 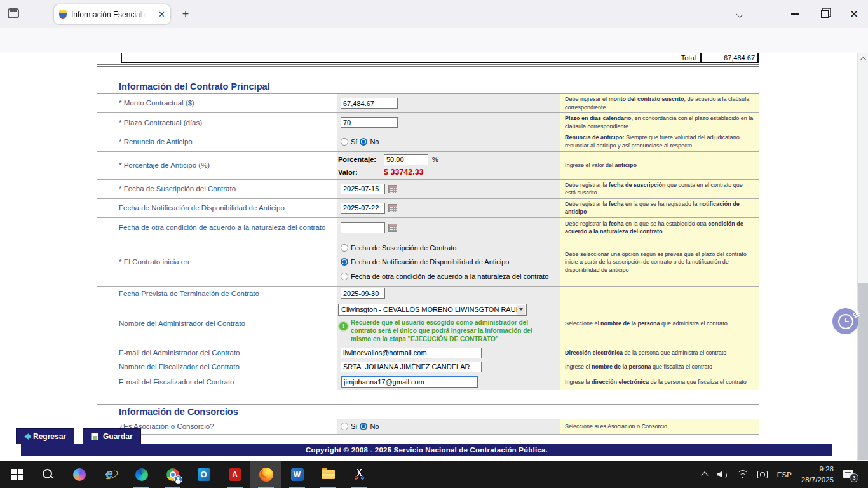 I want to click on field-row-fecha-notificacion-anticipo: Fecha de Notificación de Disponibilidad …, so click(x=428, y=208).